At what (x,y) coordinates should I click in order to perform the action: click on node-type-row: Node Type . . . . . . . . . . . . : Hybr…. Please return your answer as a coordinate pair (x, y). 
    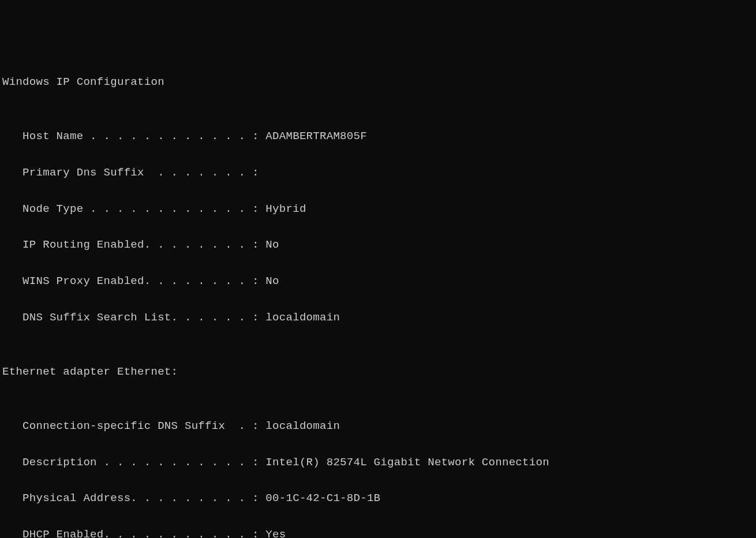
    Looking at the image, I should click on (378, 209).